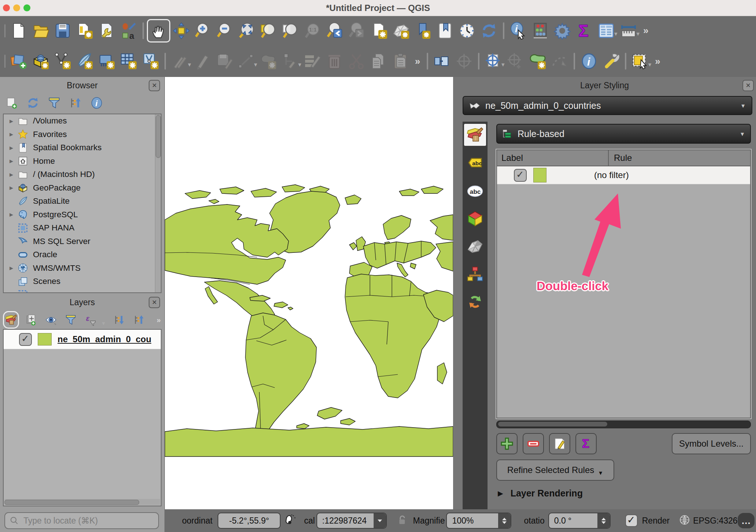 The height and width of the screenshot is (532, 756). Describe the element at coordinates (159, 31) in the screenshot. I see `pan-map-button` at that location.